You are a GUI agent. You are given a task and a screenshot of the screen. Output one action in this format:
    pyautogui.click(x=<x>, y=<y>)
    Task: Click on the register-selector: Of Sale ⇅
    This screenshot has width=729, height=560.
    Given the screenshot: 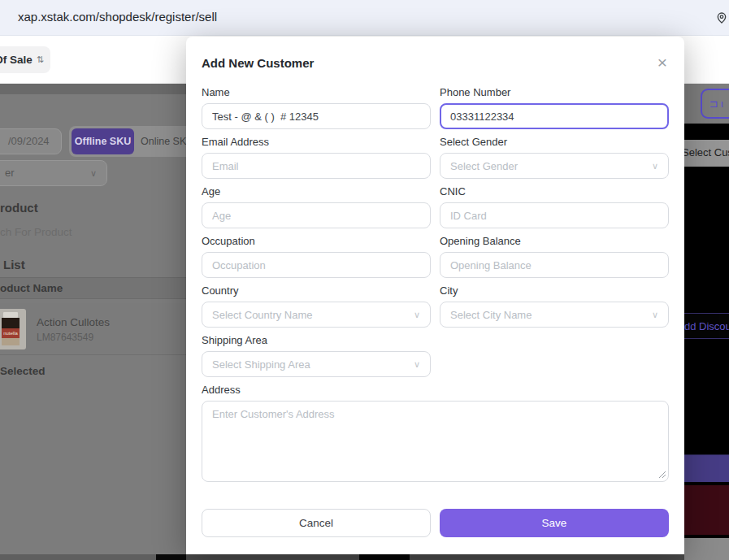 What is the action you would take?
    pyautogui.click(x=25, y=60)
    